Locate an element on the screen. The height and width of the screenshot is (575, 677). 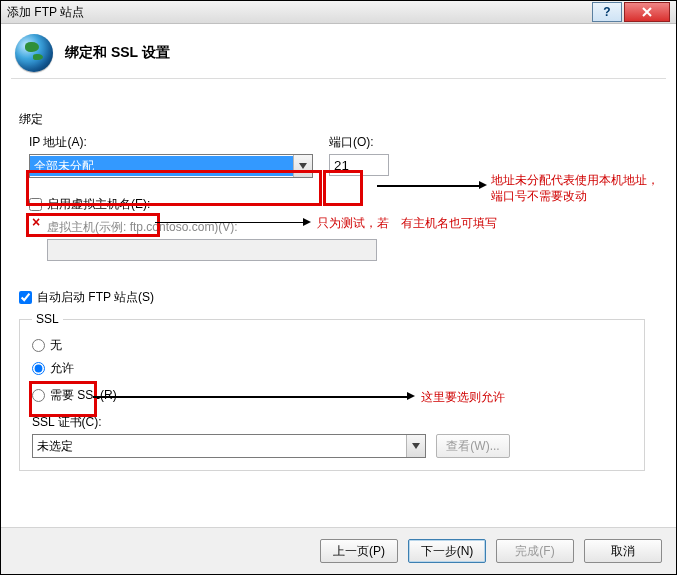
help-button: ? is located at coordinates (607, 12).